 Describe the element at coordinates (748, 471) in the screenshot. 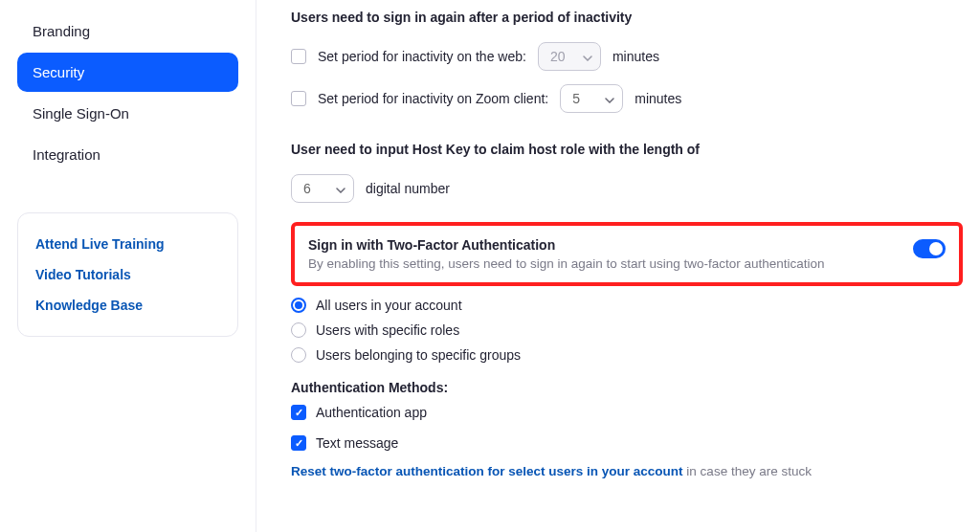

I see `twofa-reset-suffix: in case they are stuck` at that location.